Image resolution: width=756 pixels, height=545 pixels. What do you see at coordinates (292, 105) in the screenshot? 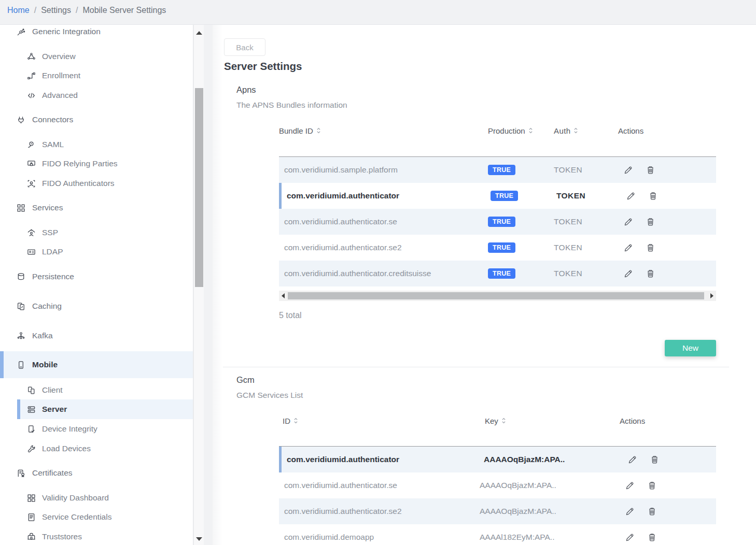
I see `apns-section-subtitle: The APNS Bundles information` at bounding box center [292, 105].